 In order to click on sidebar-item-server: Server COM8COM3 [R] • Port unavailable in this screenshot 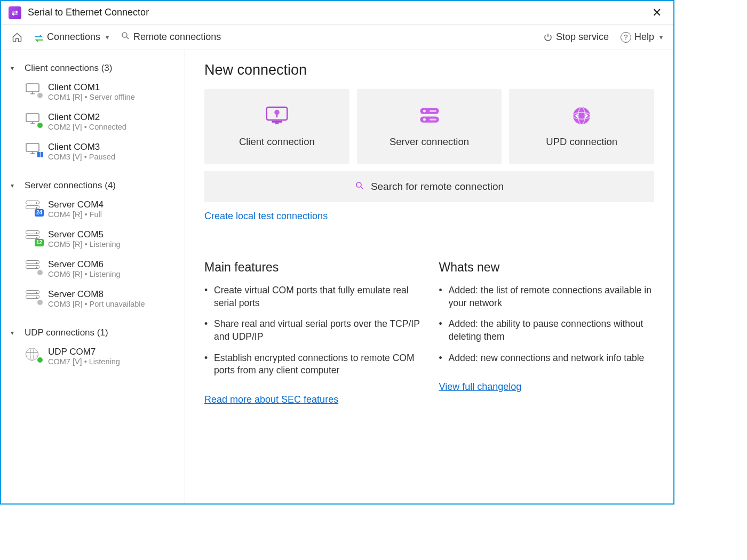, I will do `click(95, 299)`.